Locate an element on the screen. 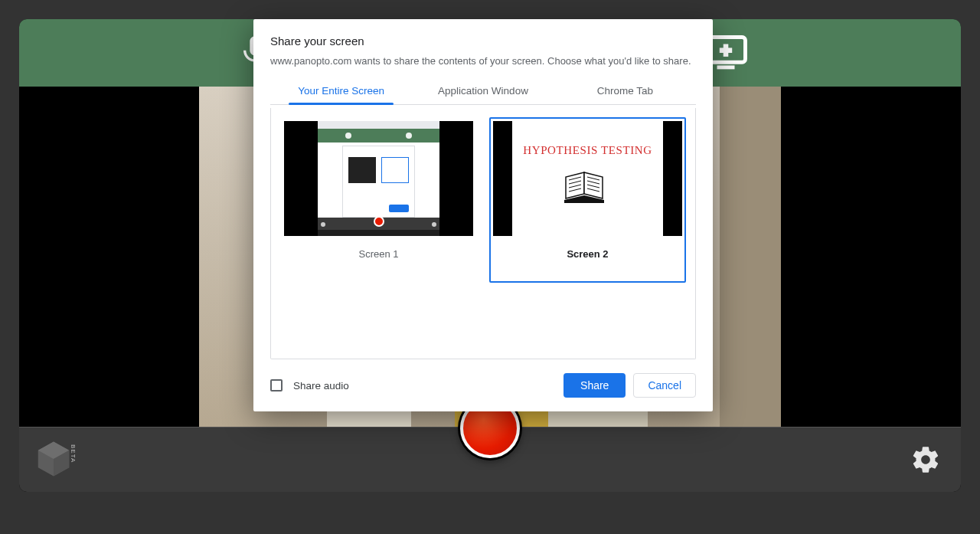 The width and height of the screenshot is (980, 534). book-illustration-icon is located at coordinates (588, 186).